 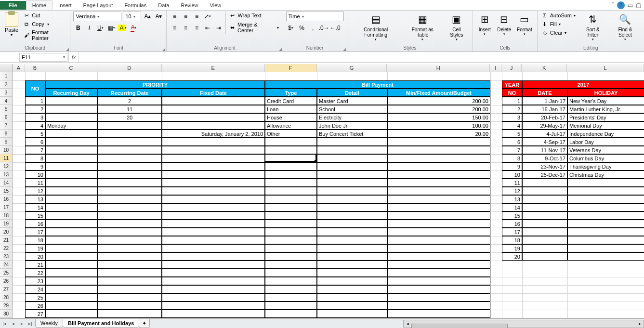 What do you see at coordinates (6, 240) in the screenshot?
I see `row-header: 21` at bounding box center [6, 240].